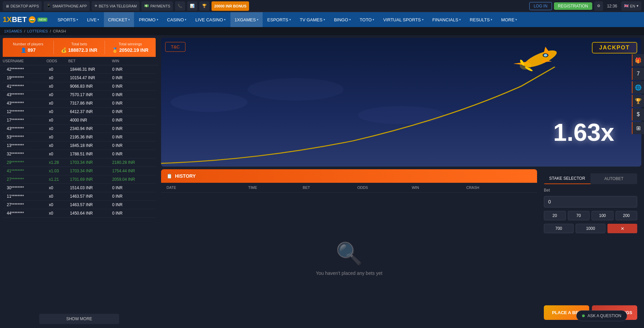 This screenshot has width=644, height=328. Describe the element at coordinates (148, 20) in the screenshot. I see `nav-promo: PROMO ▾` at that location.